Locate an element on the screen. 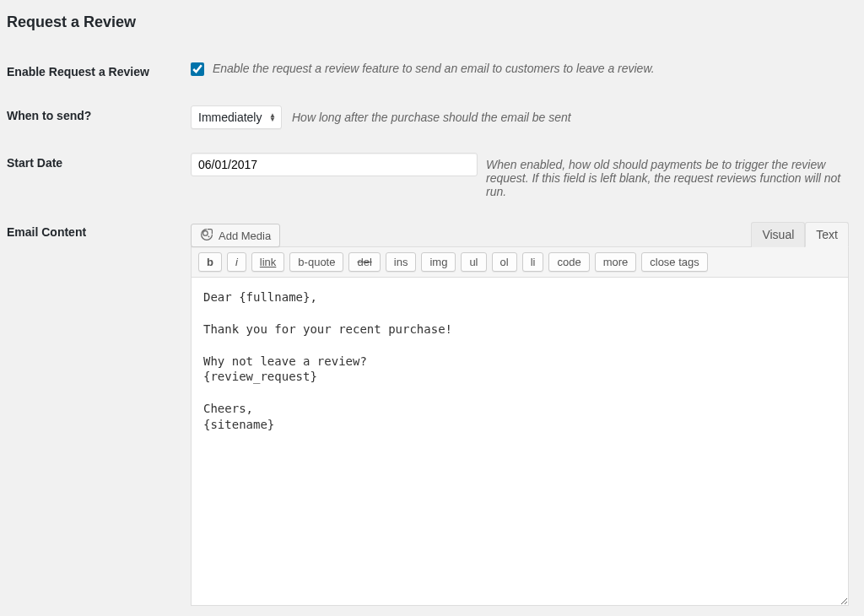  tab-text: Text is located at coordinates (827, 235).